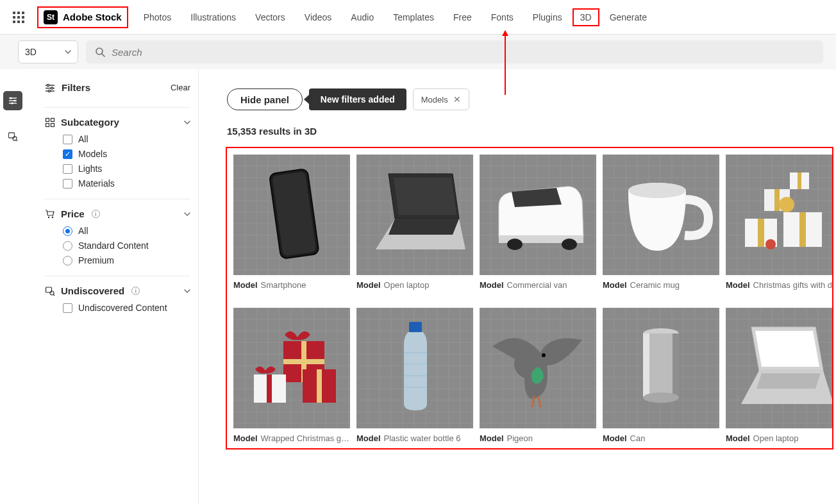 The width and height of the screenshot is (836, 504). What do you see at coordinates (83, 17) in the screenshot?
I see `brand-logo: St Adobe Stock` at bounding box center [83, 17].